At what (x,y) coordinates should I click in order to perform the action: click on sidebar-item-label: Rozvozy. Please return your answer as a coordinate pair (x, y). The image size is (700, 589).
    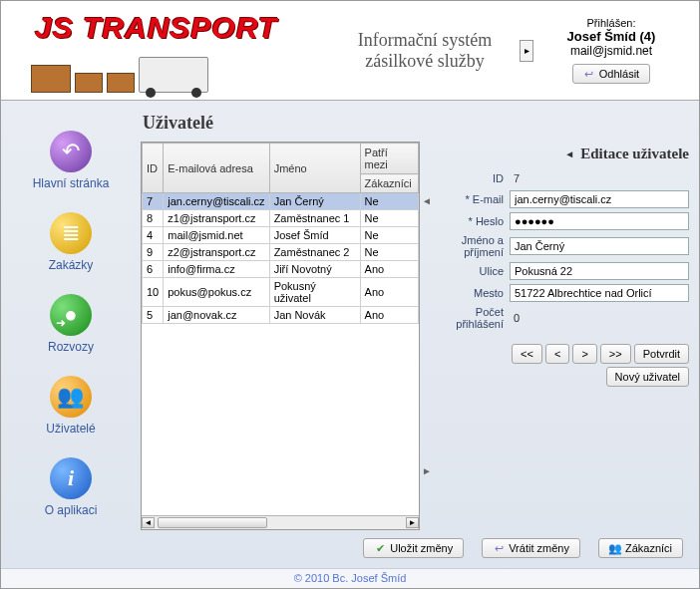
    Looking at the image, I should click on (71, 347).